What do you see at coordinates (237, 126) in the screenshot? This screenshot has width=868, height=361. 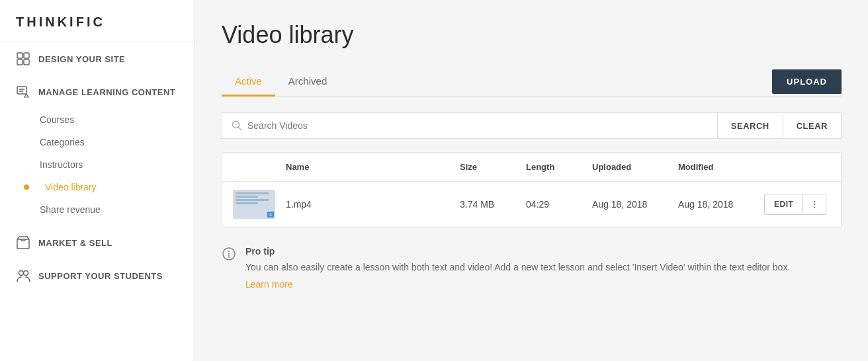 I see `search-icon` at bounding box center [237, 126].